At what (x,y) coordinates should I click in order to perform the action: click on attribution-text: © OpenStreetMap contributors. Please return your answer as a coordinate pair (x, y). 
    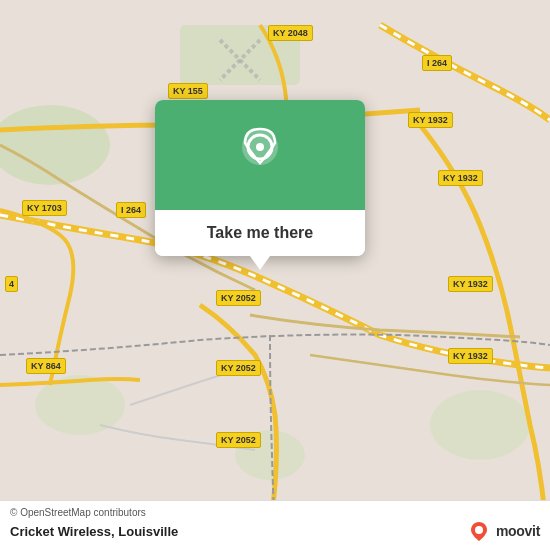
    Looking at the image, I should click on (275, 512).